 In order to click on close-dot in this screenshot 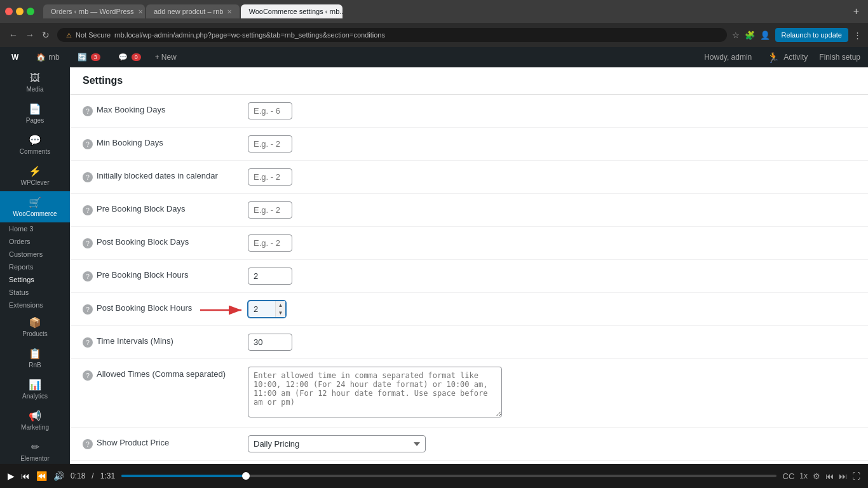, I will do `click(9, 11)`.